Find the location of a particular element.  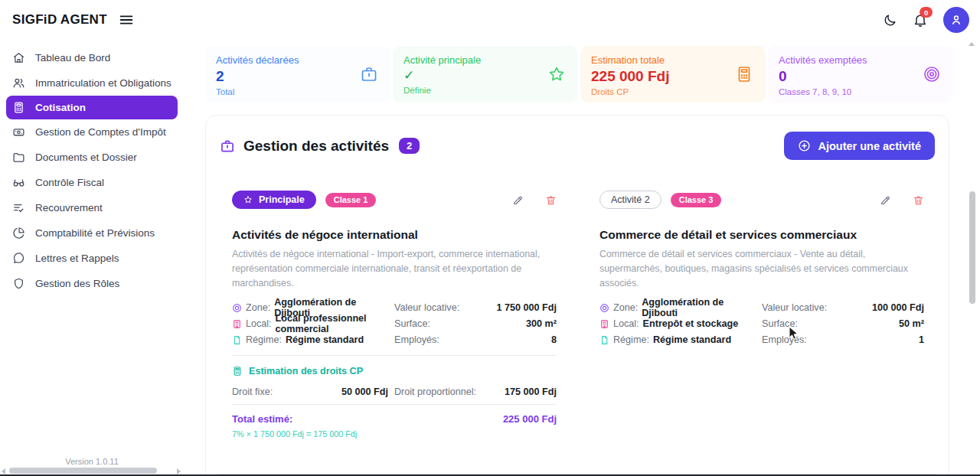

activities-count-badge: 2 is located at coordinates (409, 145).